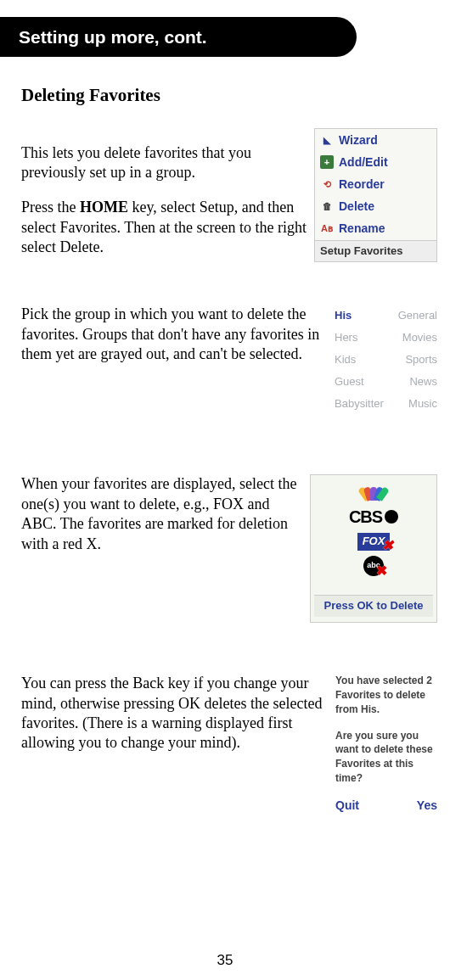  I want to click on menu-title: Setup Favorites, so click(375, 251).